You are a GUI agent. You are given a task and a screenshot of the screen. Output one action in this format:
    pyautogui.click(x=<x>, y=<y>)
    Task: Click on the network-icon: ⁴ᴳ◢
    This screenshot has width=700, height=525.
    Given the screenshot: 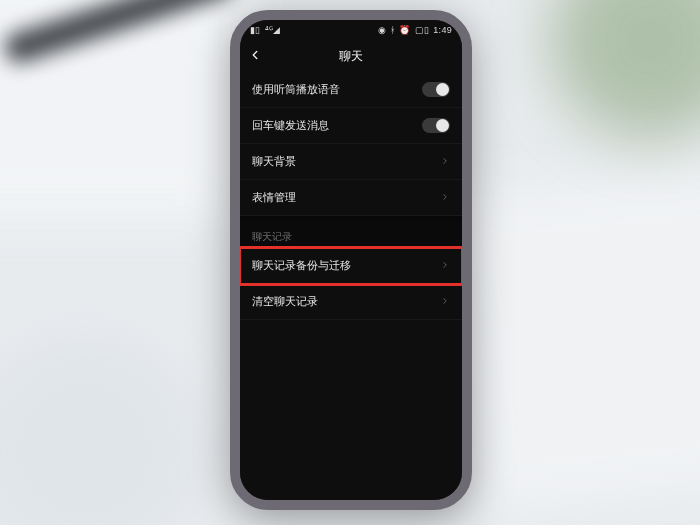 What is the action you would take?
    pyautogui.click(x=273, y=30)
    